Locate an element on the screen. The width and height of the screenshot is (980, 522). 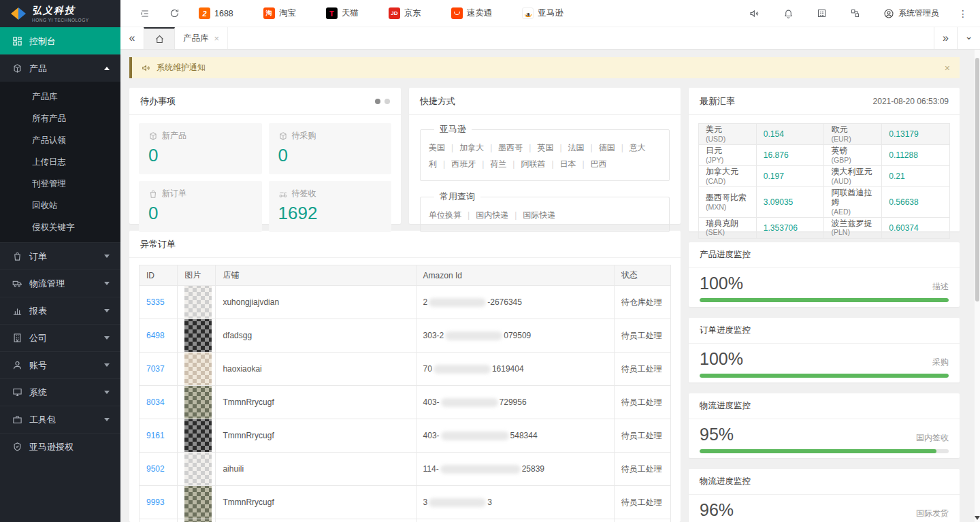
tabs-menu-icon is located at coordinates (968, 38).